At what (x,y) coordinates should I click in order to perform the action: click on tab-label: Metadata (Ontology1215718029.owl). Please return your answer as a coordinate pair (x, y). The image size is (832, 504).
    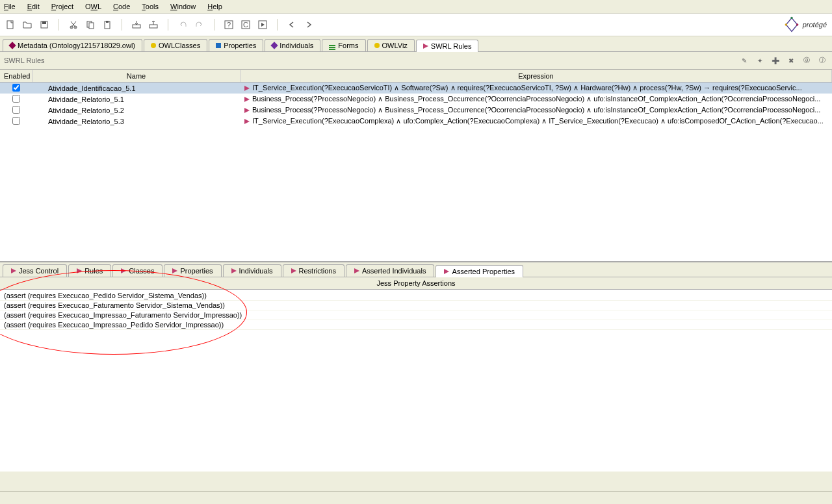
    Looking at the image, I should click on (77, 45).